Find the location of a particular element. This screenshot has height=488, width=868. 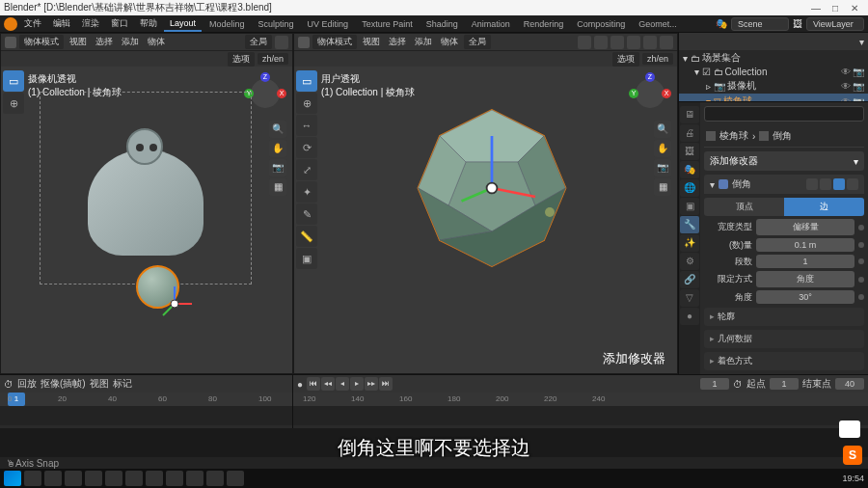

tab-texpaint: Texture Paint is located at coordinates (388, 24).